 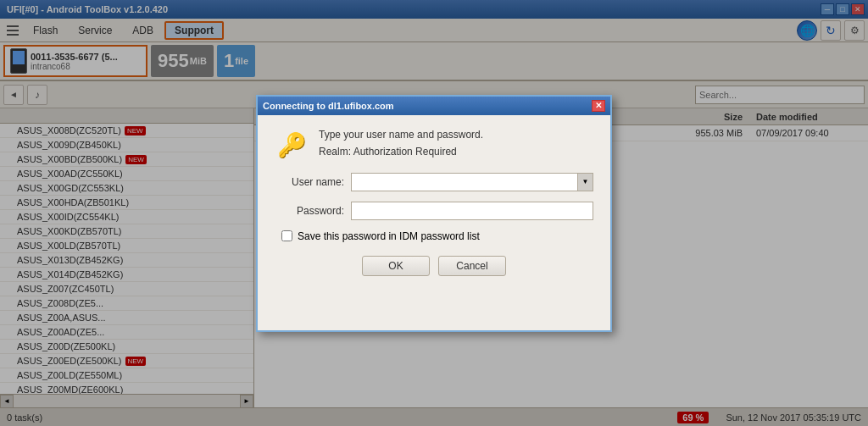 What do you see at coordinates (292, 146) in the screenshot?
I see `key-icon: 🔑` at bounding box center [292, 146].